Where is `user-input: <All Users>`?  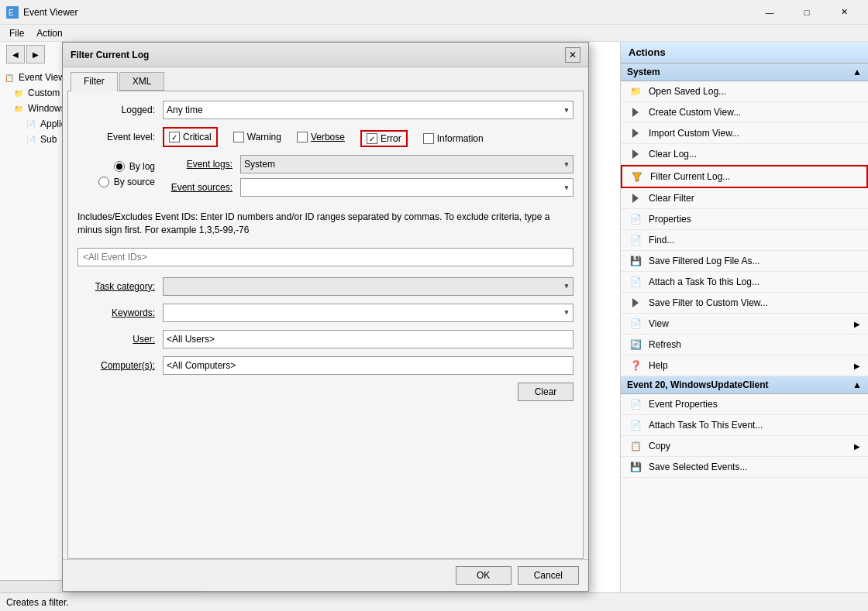 user-input: <All Users> is located at coordinates (368, 339).